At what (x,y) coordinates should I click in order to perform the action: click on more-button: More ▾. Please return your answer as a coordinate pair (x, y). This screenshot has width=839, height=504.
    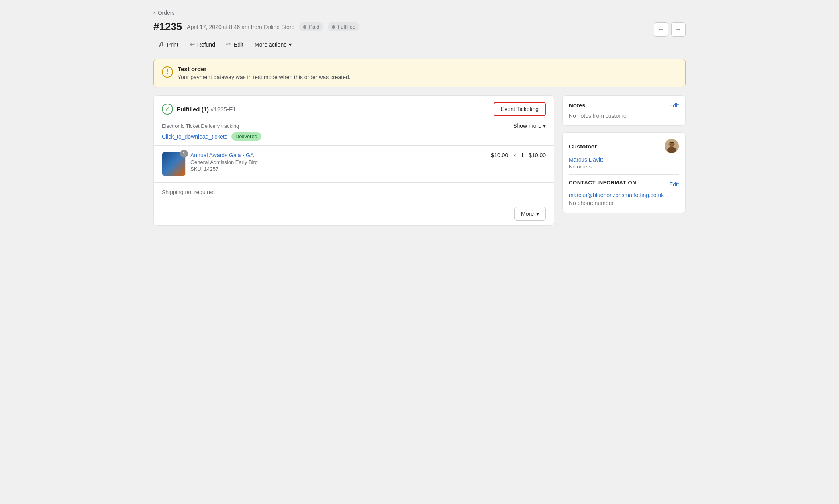
    Looking at the image, I should click on (530, 214).